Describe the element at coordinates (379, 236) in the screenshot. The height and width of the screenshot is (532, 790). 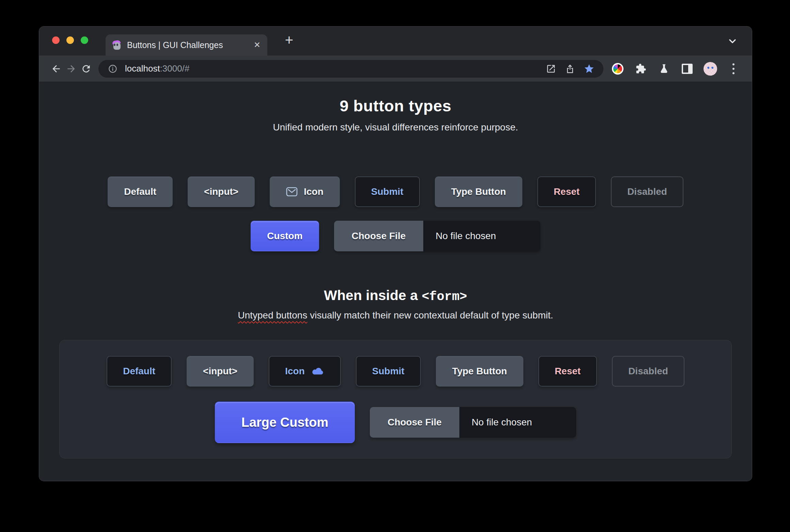
I see `choose-file-button: Choose File` at that location.